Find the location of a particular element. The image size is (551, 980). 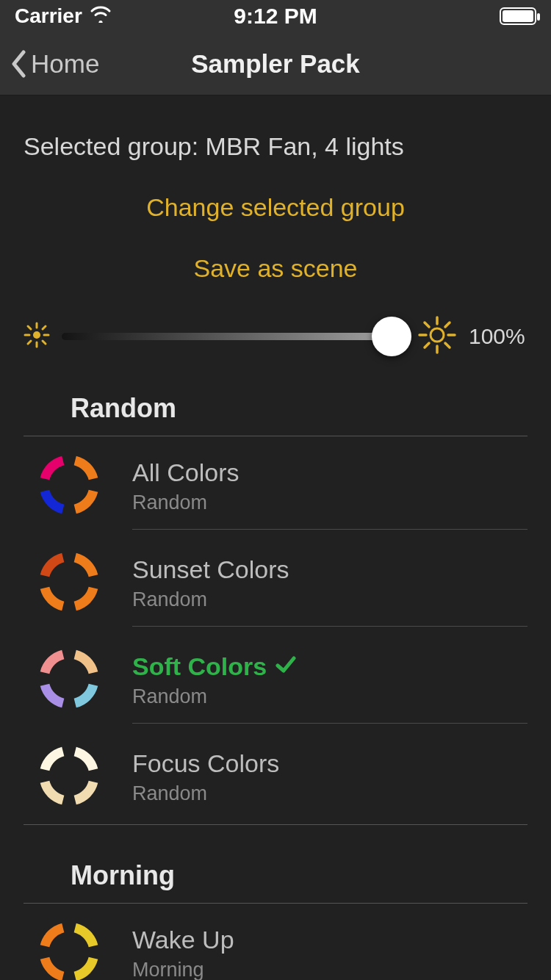

scene-row-text: All ColorsRandom is located at coordinates (330, 492).